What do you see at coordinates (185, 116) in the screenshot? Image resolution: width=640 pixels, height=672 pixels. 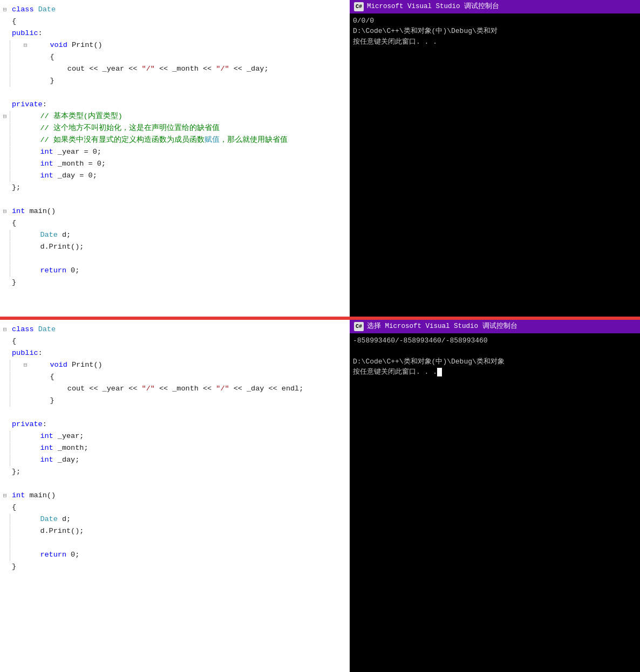 I see `code-content: // 基本类型(内置类型)` at bounding box center [185, 116].